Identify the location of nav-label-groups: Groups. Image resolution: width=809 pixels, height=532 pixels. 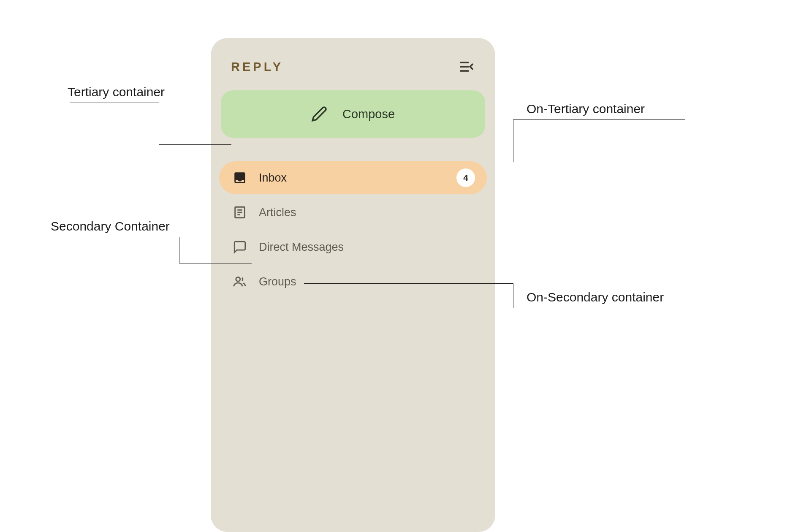
(278, 282).